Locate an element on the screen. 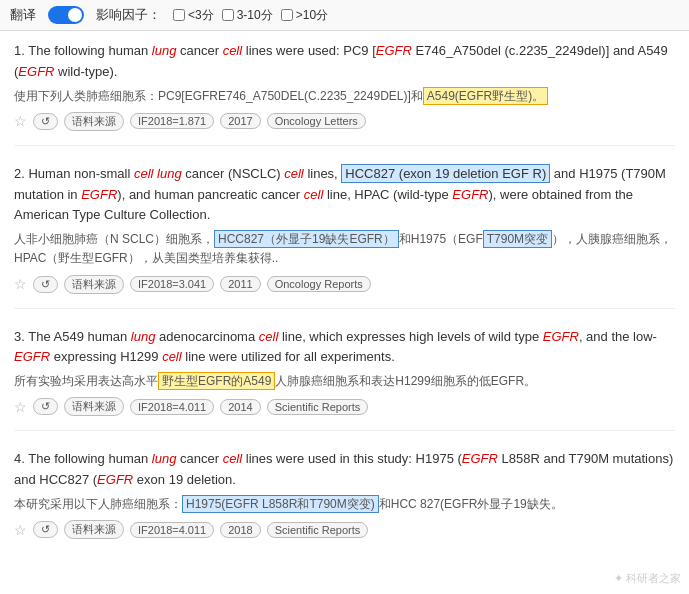  egfr-2b: EGFR is located at coordinates (470, 194).